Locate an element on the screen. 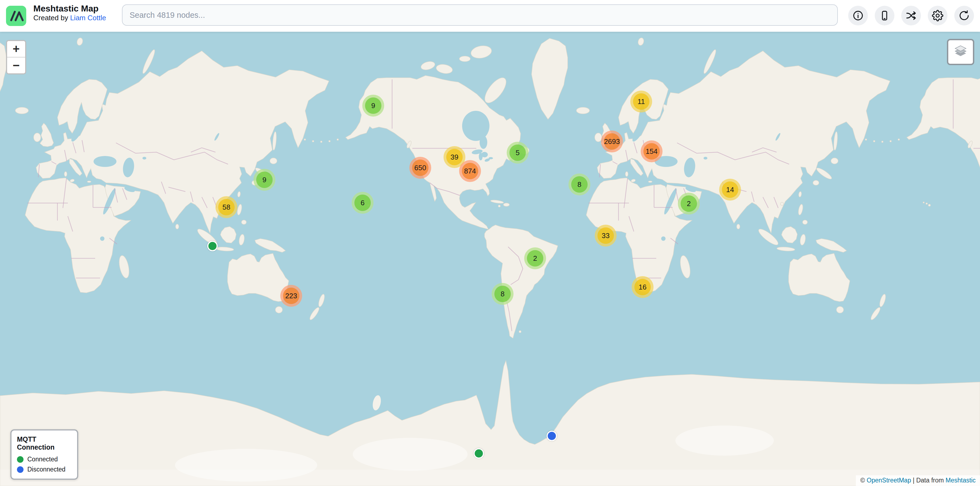 The height and width of the screenshot is (486, 980). meshtastic-logo-icon is located at coordinates (16, 16).